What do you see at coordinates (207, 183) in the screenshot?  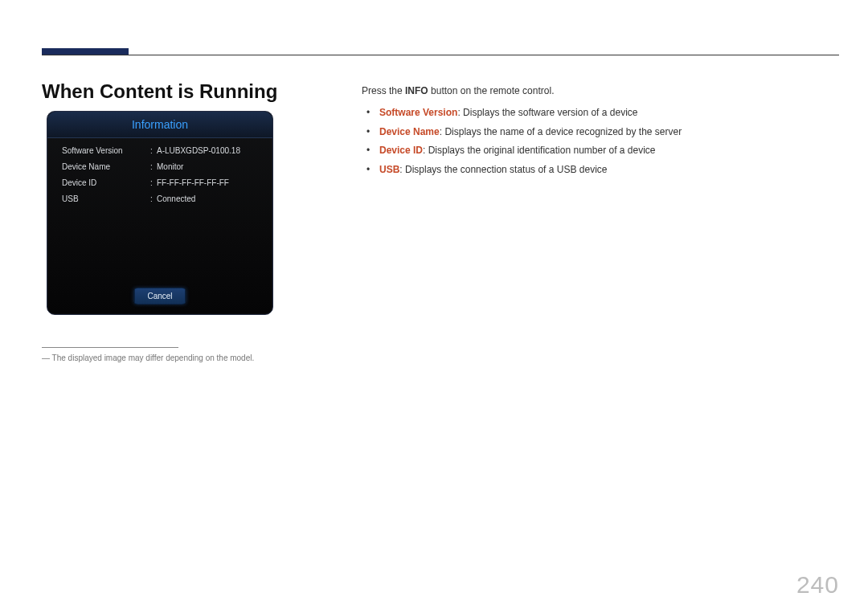 I see `info-value: FF-FF-FF-FF-FF-FF` at bounding box center [207, 183].